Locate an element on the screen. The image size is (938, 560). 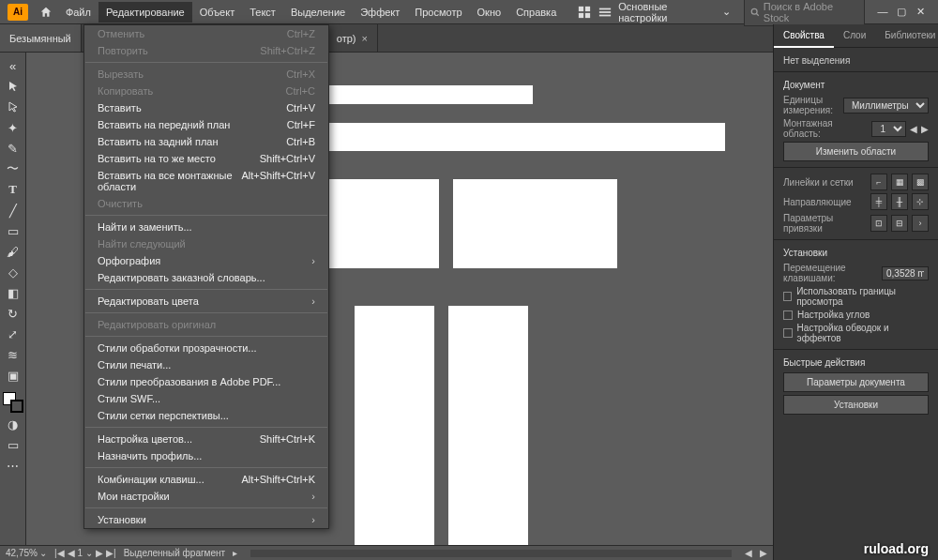
tab-layers: Слои is located at coordinates (855, 36).